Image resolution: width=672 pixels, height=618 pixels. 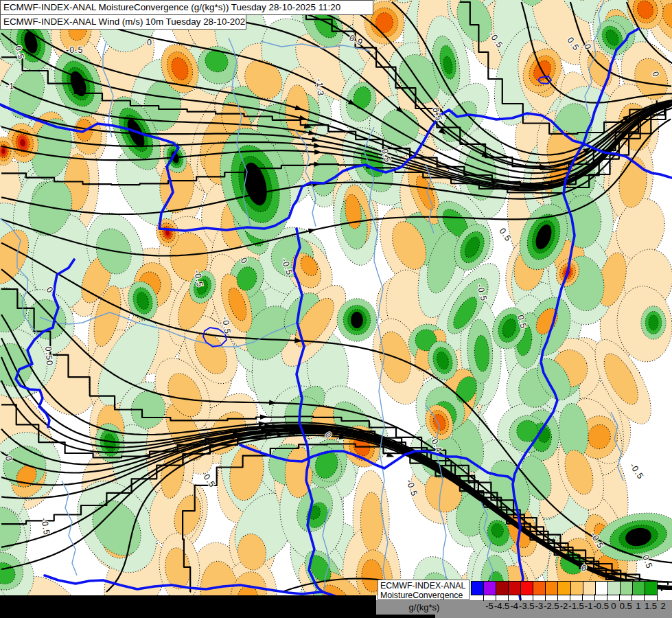 What do you see at coordinates (150, 43) in the screenshot?
I see `contour-label: 0` at bounding box center [150, 43].